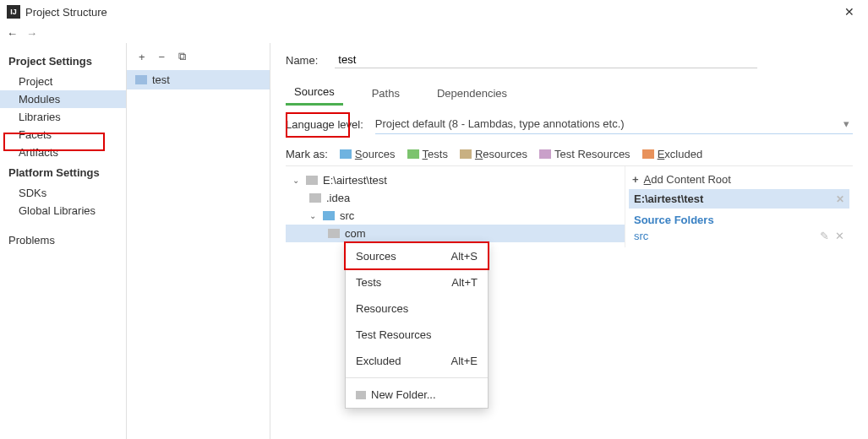 Image resolution: width=868 pixels, height=439 pixels. Describe the element at coordinates (614, 124) in the screenshot. I see `language-level-select: Project default (8 - Lambdas, type annot…` at that location.